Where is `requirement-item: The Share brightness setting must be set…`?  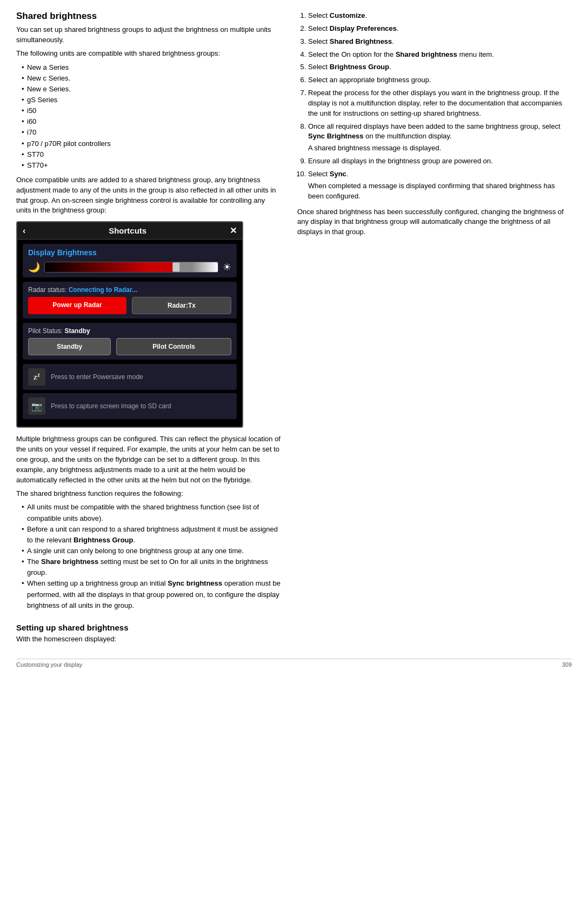 requirement-item: The Share brightness setting must be set… is located at coordinates (151, 567).